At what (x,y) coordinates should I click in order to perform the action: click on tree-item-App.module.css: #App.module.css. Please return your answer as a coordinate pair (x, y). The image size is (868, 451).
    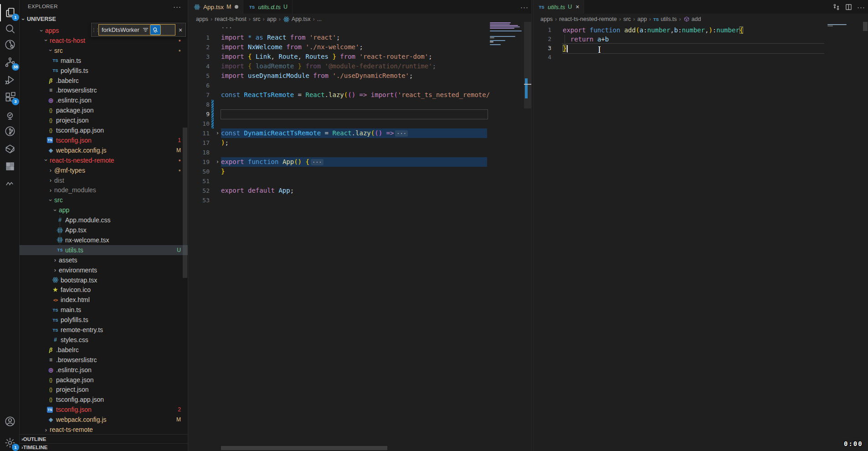
    Looking at the image, I should click on (104, 220).